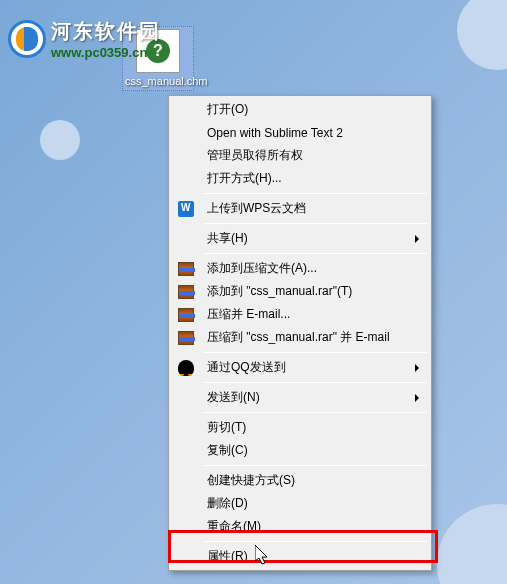 Image resolution: width=507 pixels, height=584 pixels. Describe the element at coordinates (300, 110) in the screenshot. I see `menu-open: 打开(O)` at that location.